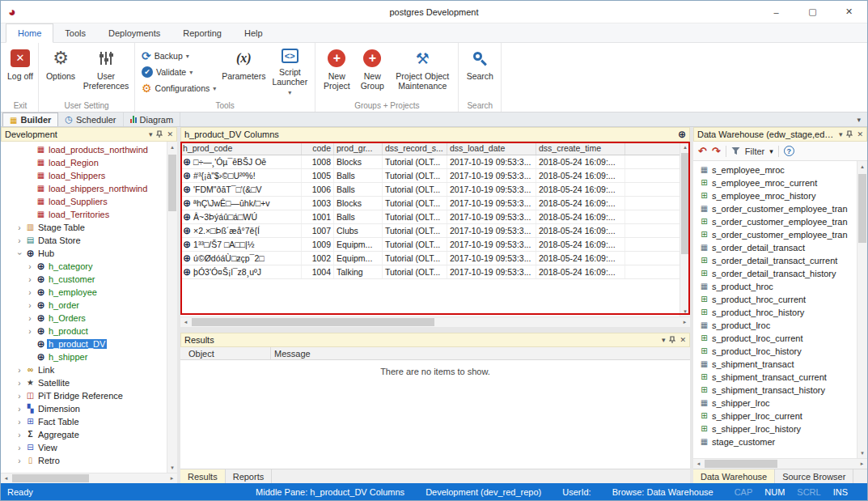 This screenshot has height=501, width=868. I want to click on grid-row: ⊕Â~3Þýáû□á□WÚ1001BallsTutorial (OLT...20…, so click(430, 217).